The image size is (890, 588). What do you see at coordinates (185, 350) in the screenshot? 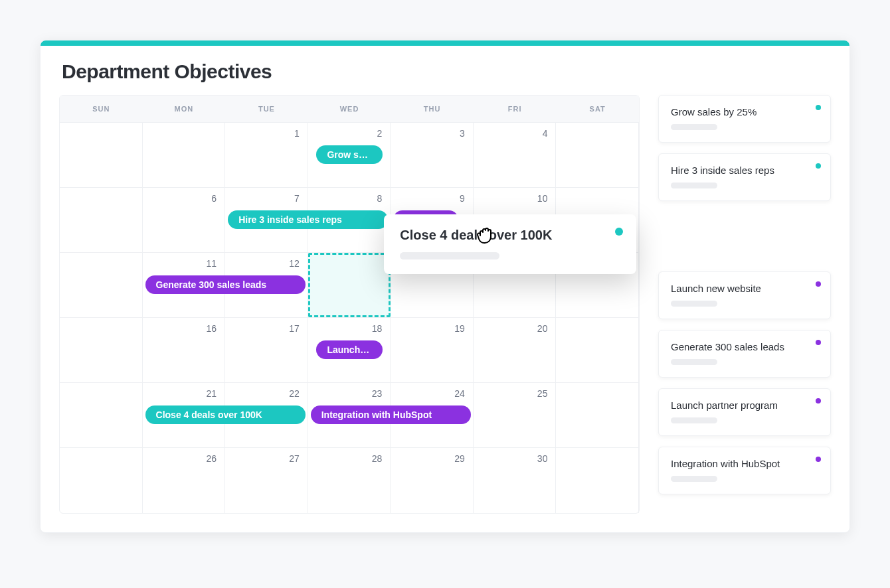
I see `calendar-day: 16` at bounding box center [185, 350].